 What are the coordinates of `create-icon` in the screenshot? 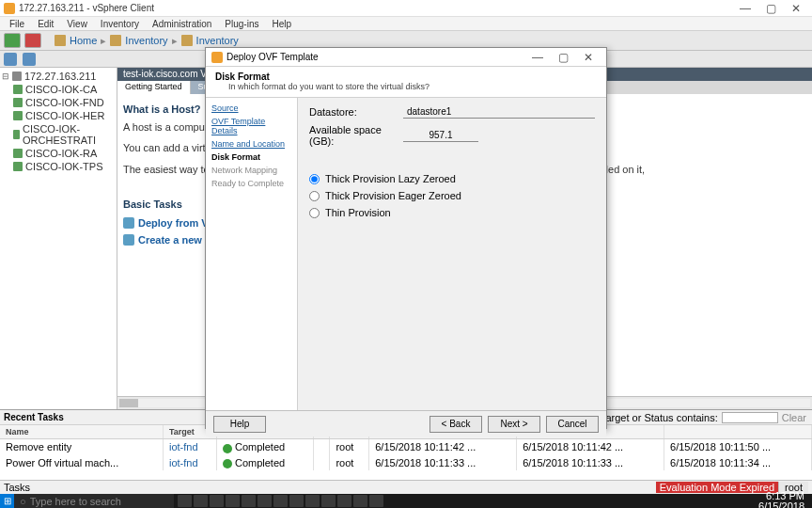 It's located at (129, 240).